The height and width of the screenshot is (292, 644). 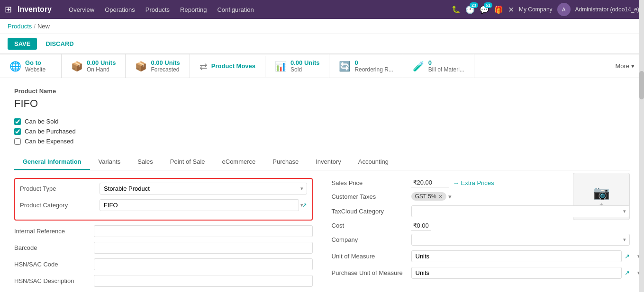 I want to click on chat-badge: 51, so click(x=488, y=5).